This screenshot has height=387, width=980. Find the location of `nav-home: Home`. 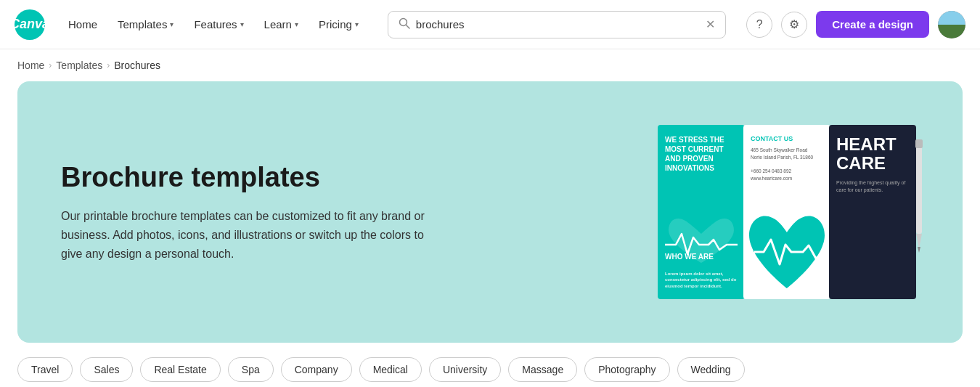

nav-home: Home is located at coordinates (83, 25).